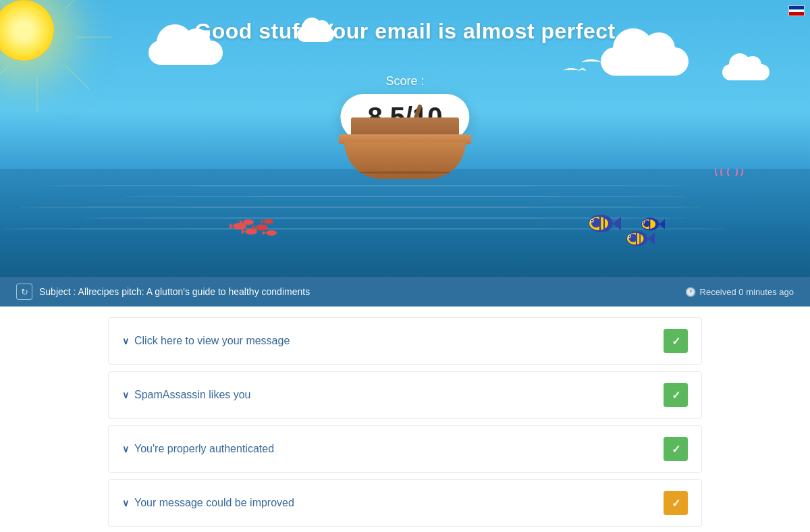 This screenshot has height=532, width=810. Describe the element at coordinates (193, 395) in the screenshot. I see `accordion-text-1: SpamAssassin likes you` at that location.